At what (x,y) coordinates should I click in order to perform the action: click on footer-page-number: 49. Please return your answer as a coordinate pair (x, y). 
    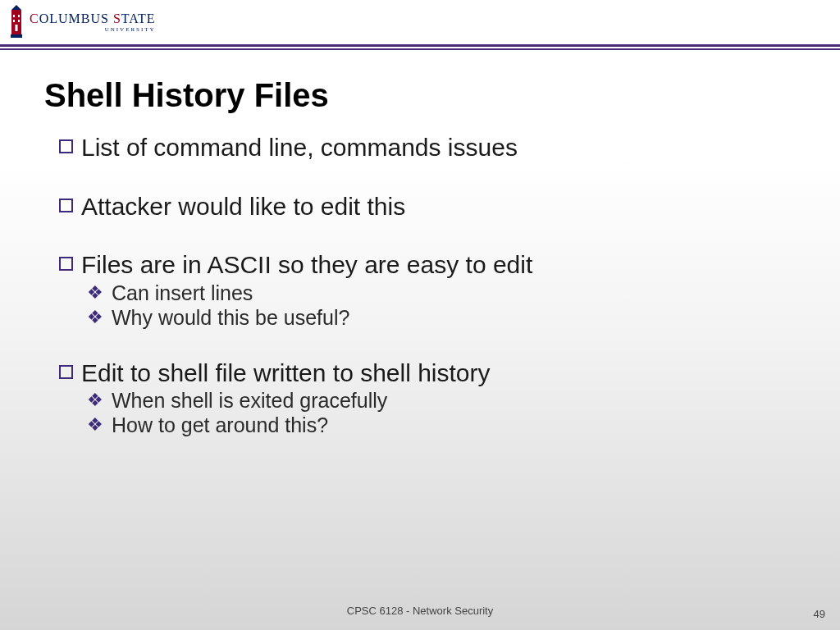
    Looking at the image, I should click on (819, 614).